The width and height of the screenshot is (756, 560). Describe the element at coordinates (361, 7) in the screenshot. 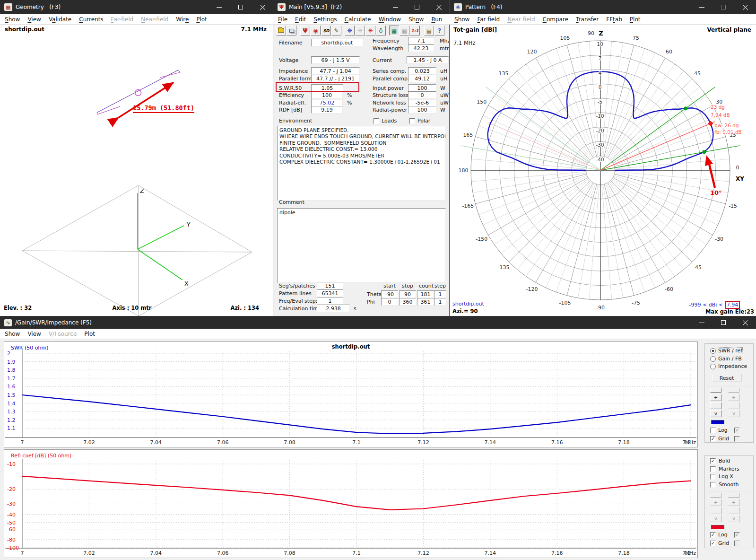

I see `main-titlebar: Ψ Main [V5.9.3] (F2)` at that location.